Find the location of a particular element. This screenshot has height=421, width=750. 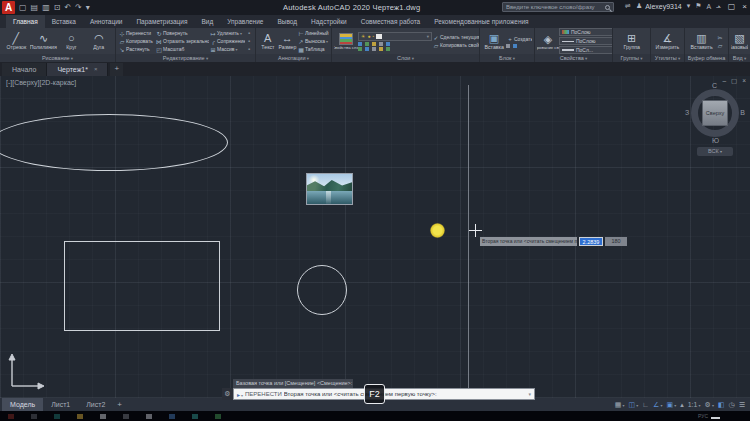

panel-label-clipboard: Буфер обмена is located at coordinates (706, 58).